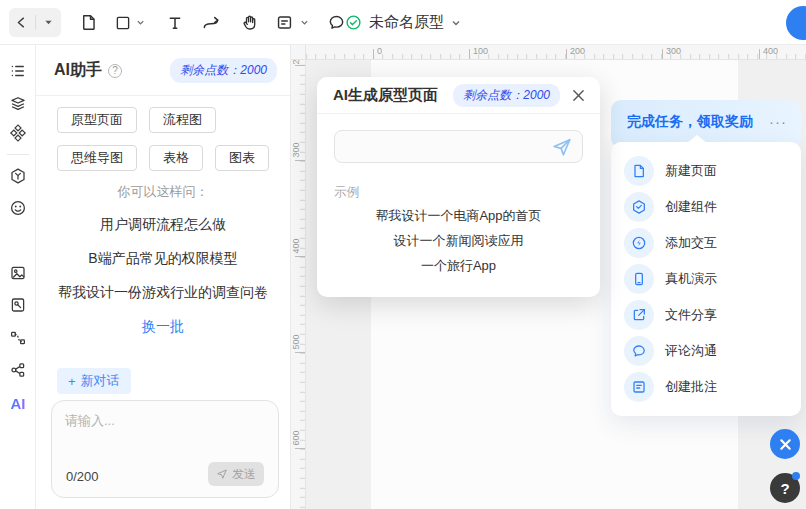 The height and width of the screenshot is (509, 806). Describe the element at coordinates (548, 52) in the screenshot. I see `ruler-horizontal: 0 100 200 300 400` at that location.